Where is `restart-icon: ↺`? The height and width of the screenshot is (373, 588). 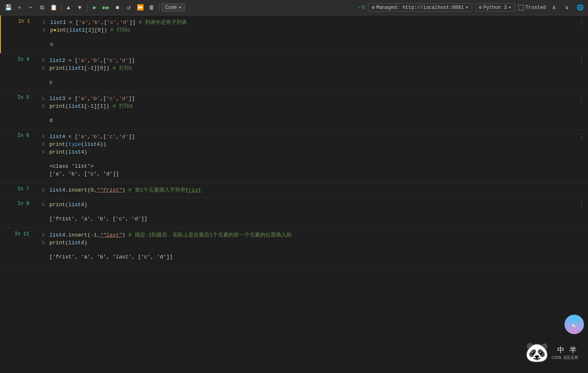
restart-icon: ↺ is located at coordinates (129, 8).